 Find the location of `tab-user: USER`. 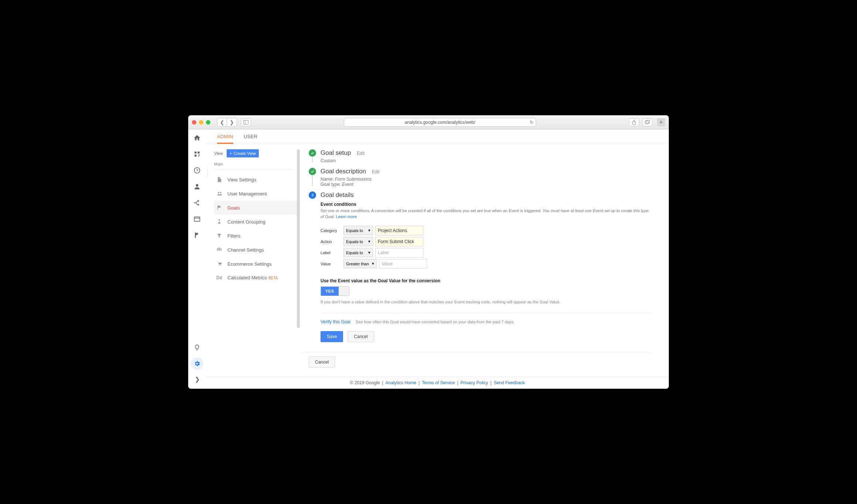

tab-user: USER is located at coordinates (251, 137).